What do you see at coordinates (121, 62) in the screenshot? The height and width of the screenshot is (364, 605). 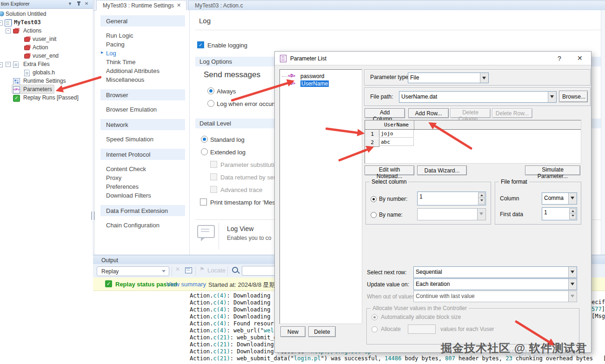 I see `category-item-think-time: Think Time` at bounding box center [121, 62].